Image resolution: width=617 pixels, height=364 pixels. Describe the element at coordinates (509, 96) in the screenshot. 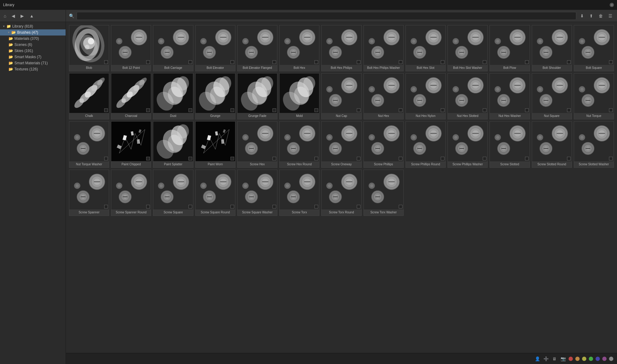

I see `grid-item-nut-hex-washer: Nut Hex Washer` at that location.